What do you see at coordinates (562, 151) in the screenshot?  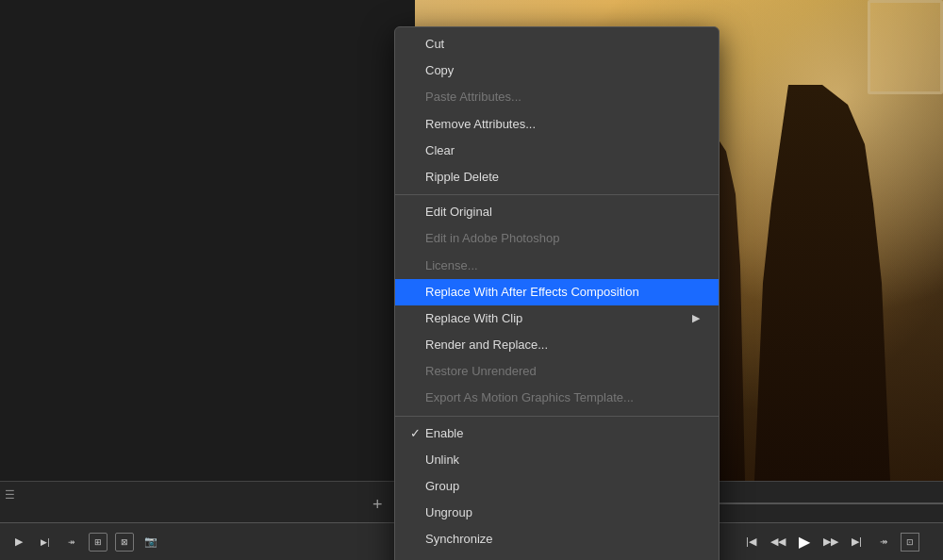 I see `menu-item-label: Clear` at bounding box center [562, 151].